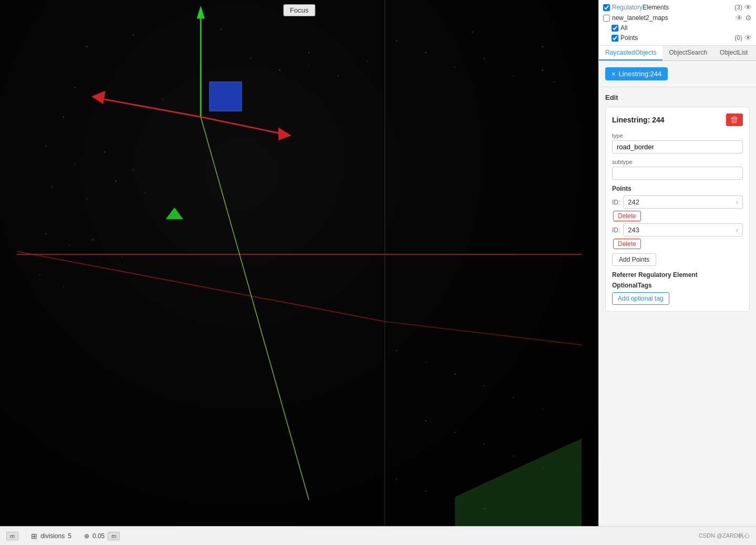 Image resolution: width=756 pixels, height=545 pixels. What do you see at coordinates (748, 18) in the screenshot?
I see `gear-icon-newlanelet: ⚙` at bounding box center [748, 18].